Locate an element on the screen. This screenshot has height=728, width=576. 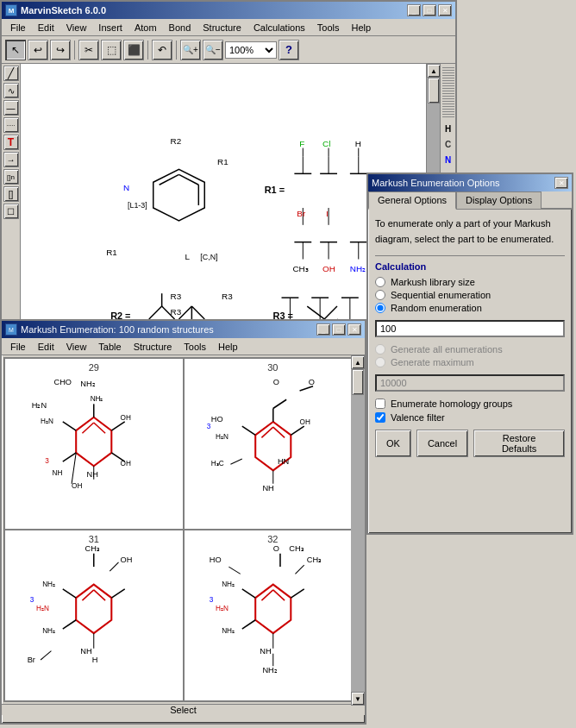
transform-tool: ↶ is located at coordinates (162, 50).